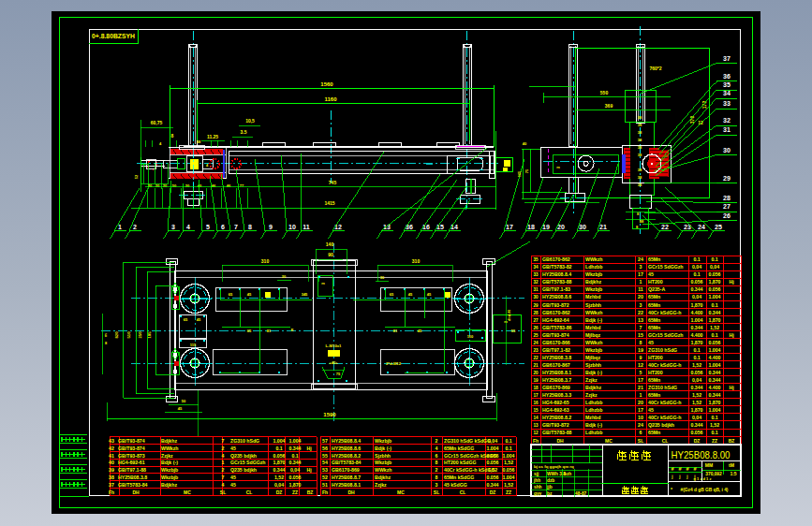 This screenshot has height=526, width=812. Describe the element at coordinates (172, 136) in the screenshot. I see `svg-text: 8` at that location.